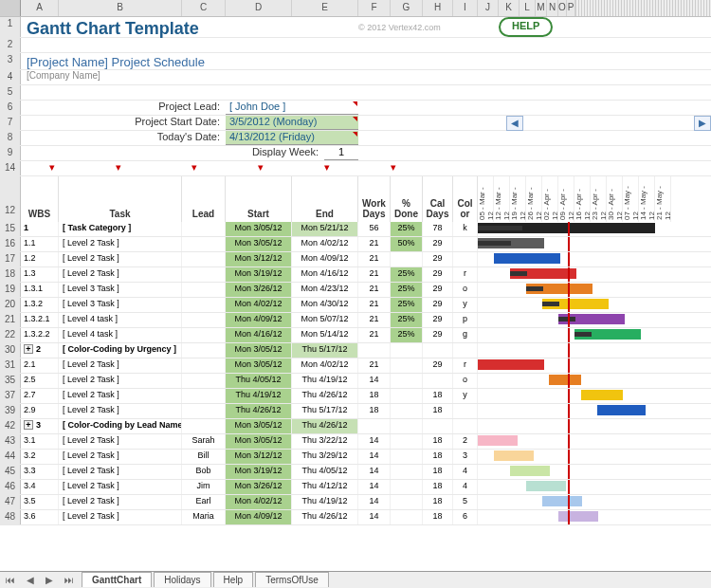 Image resolution: width=711 pixels, height=588 pixels. I want to click on start-cell: Thu 4/26/12, so click(259, 412).